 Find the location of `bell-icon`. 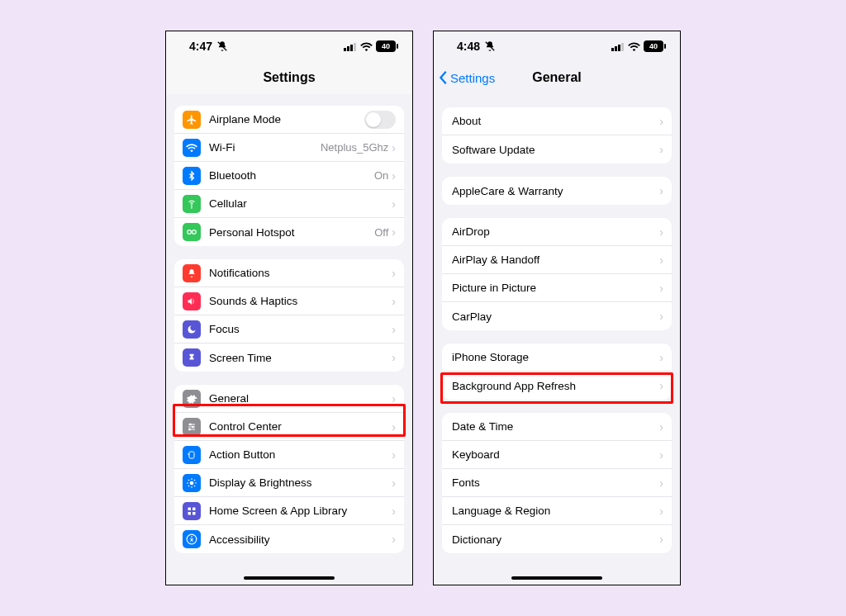

bell-icon is located at coordinates (192, 273).